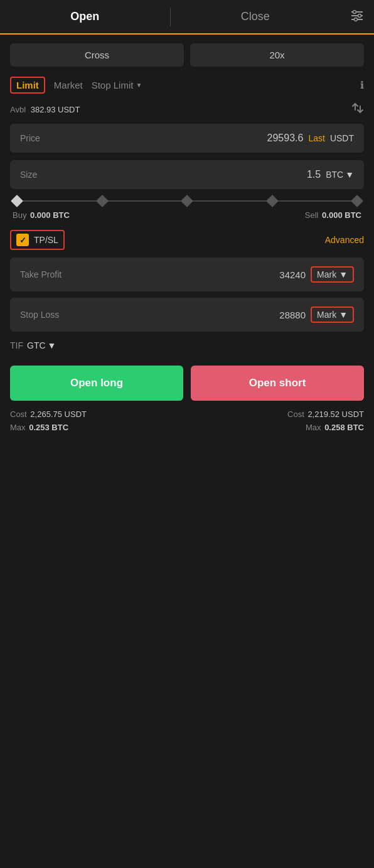 The image size is (374, 868). I want to click on stop-loss-label: Stop Loss, so click(40, 315).